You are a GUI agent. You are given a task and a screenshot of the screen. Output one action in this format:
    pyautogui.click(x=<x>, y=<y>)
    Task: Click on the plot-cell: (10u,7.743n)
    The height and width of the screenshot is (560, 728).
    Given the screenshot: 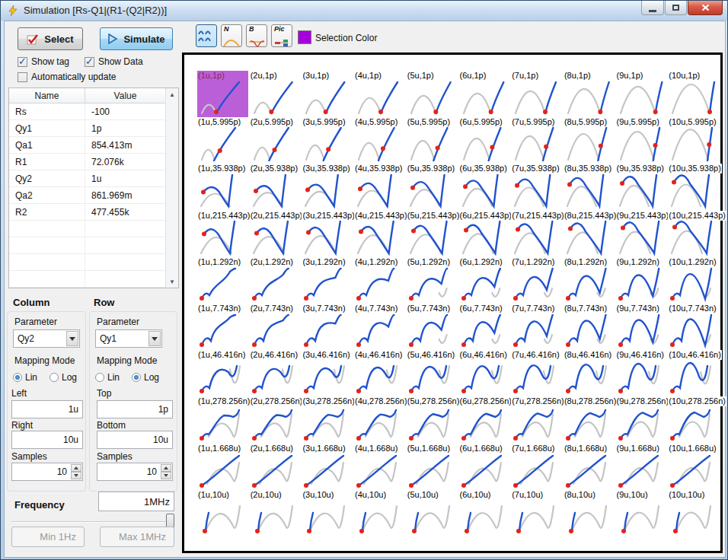 What is the action you would take?
    pyautogui.click(x=693, y=327)
    